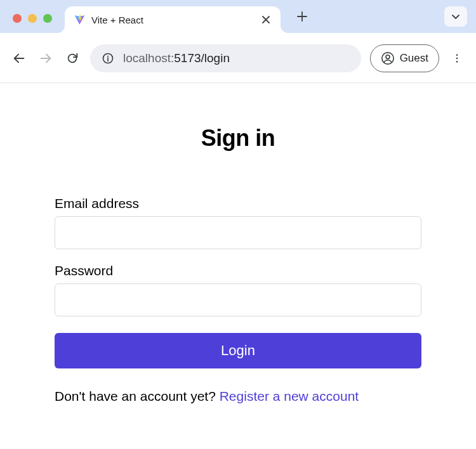 This screenshot has height=449, width=476. Describe the element at coordinates (149, 58) in the screenshot. I see `url-host: localhost:` at that location.